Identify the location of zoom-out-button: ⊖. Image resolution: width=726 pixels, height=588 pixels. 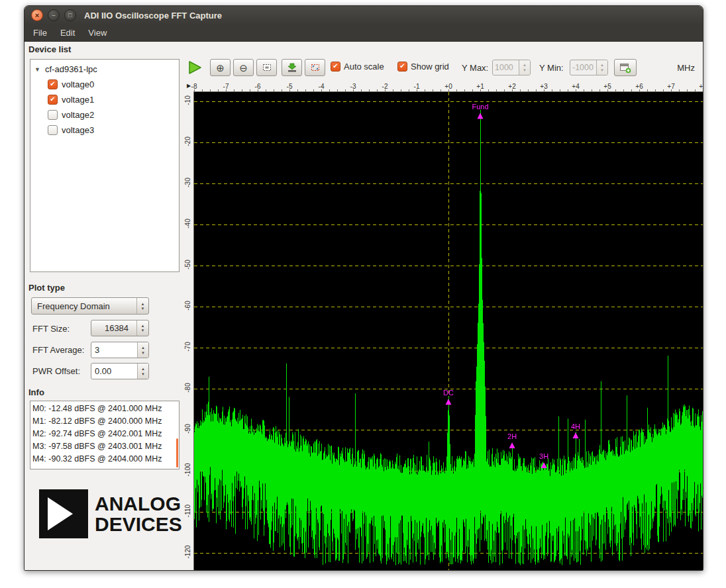
(244, 68).